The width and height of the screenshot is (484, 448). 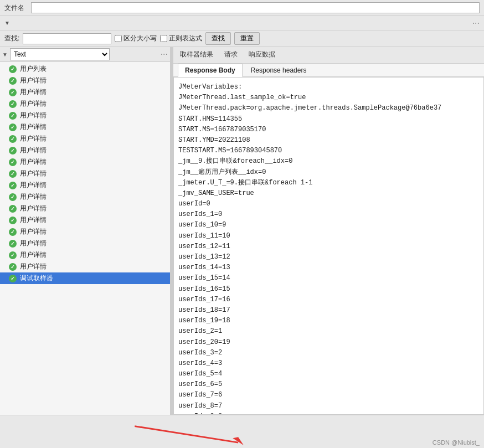 I want to click on type-select: Text RegExp Tester CSS/JQuery Tester XPa…, so click(x=60, y=54).